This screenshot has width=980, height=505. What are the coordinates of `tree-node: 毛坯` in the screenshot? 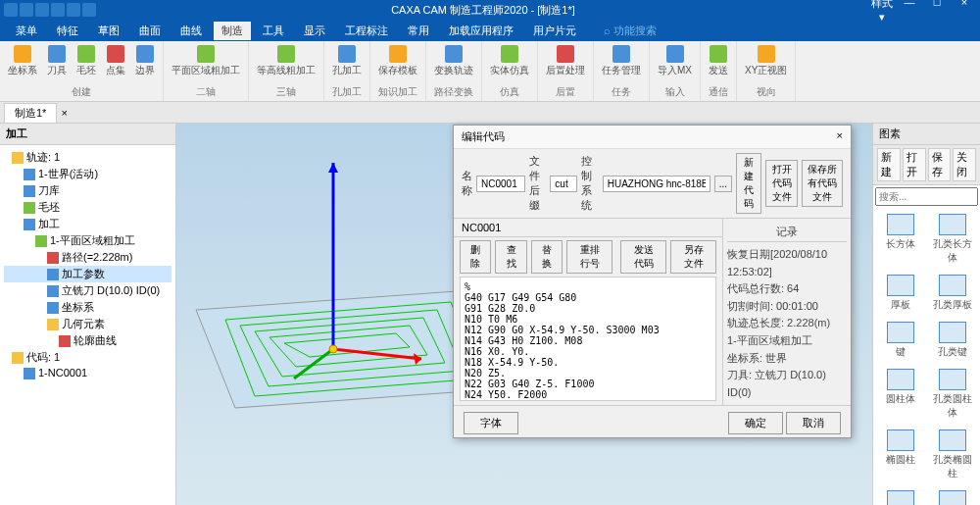 It's located at (88, 208).